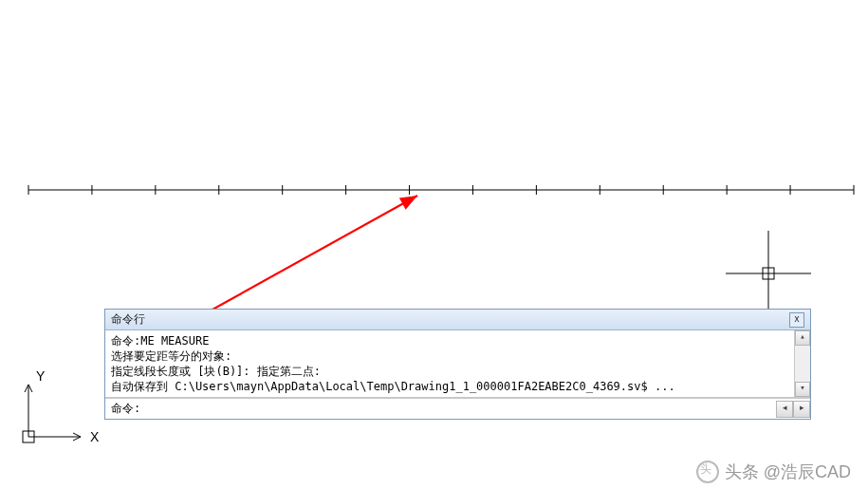  I want to click on scroll-up-icon: ▴, so click(803, 338).